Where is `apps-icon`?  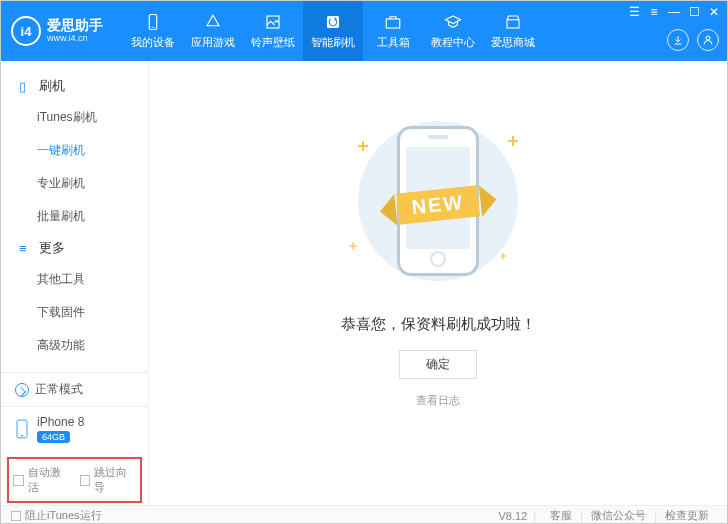 apps-icon is located at coordinates (213, 22).